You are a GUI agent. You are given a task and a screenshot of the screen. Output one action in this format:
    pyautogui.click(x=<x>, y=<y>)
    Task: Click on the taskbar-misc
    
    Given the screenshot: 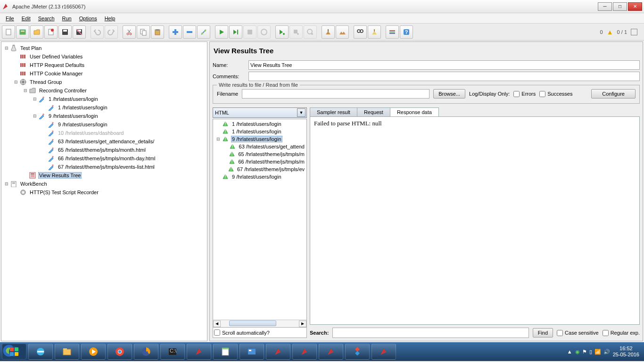 What is the action you would take?
    pyautogui.click(x=357, y=352)
    